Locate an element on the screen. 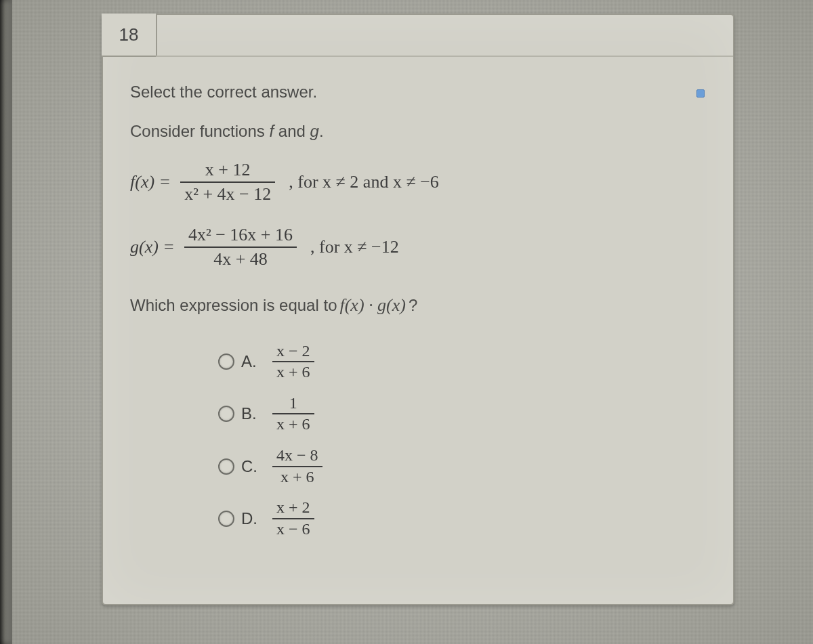 Image resolution: width=813 pixels, height=644 pixels. option-c-den: x + 6 is located at coordinates (297, 477).